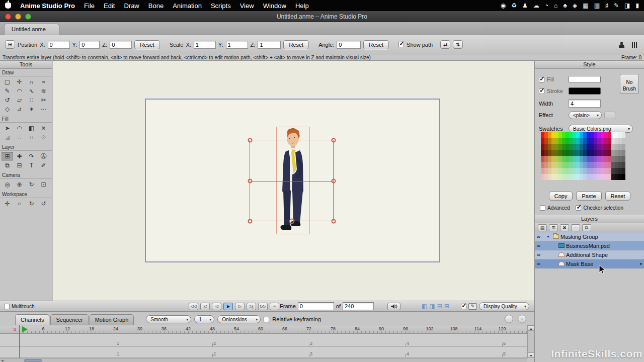  I want to click on checker-selection-checkbox, so click(579, 208).